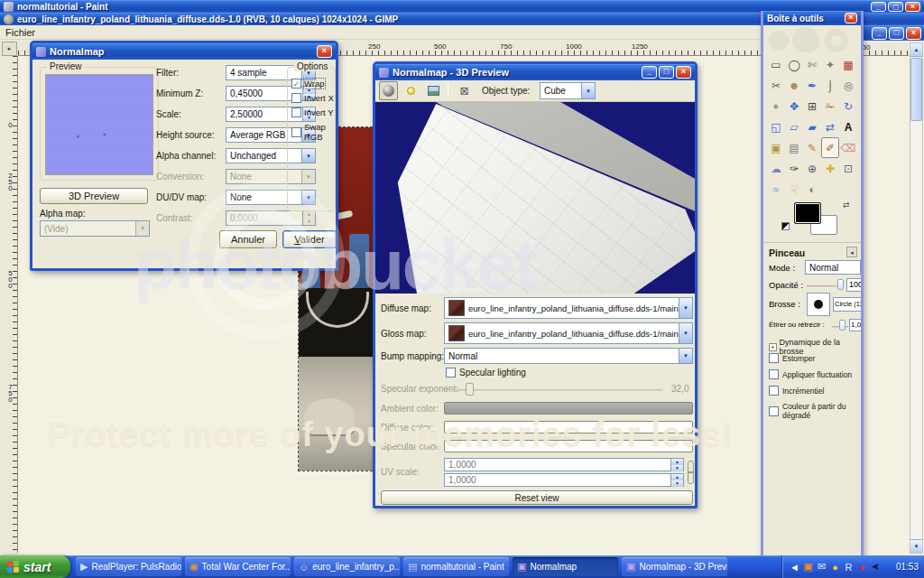  I want to click on preview3d-viewport, so click(535, 198).